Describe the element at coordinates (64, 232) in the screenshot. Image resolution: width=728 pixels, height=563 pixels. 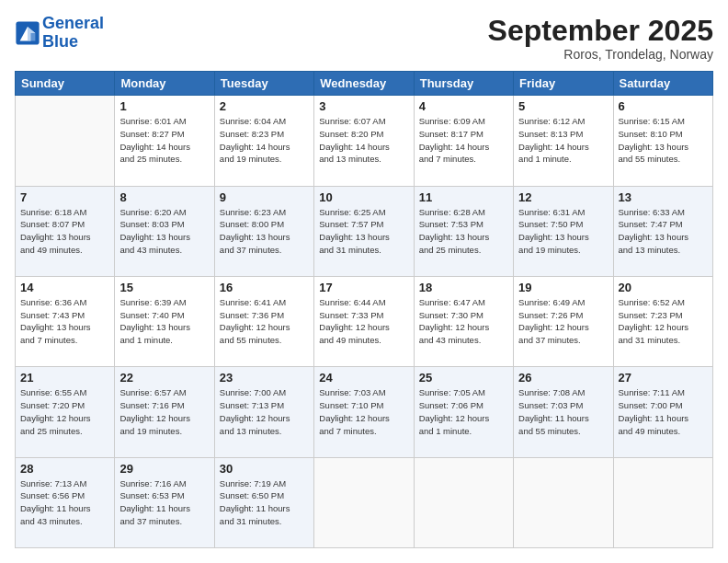
I see `day-info: Sunrise: 6:18 AM Sunset: 8:07 PM Dayligh…` at that location.